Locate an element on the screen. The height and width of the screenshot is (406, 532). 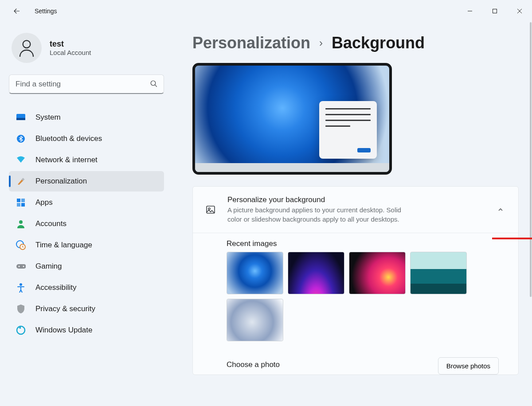
user-subtitle: Local Account is located at coordinates (70, 52).